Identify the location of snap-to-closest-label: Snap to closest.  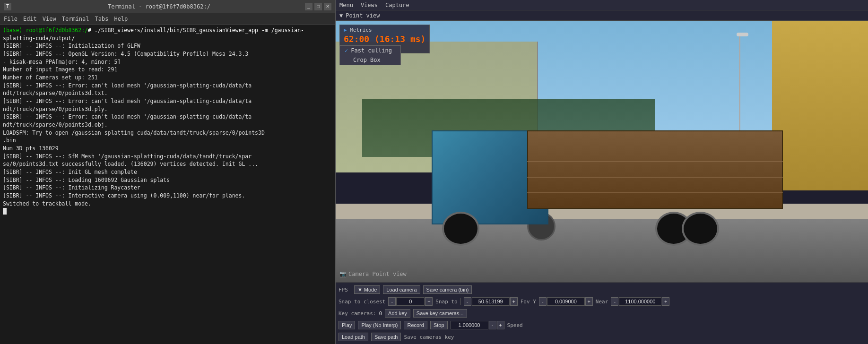
(362, 301).